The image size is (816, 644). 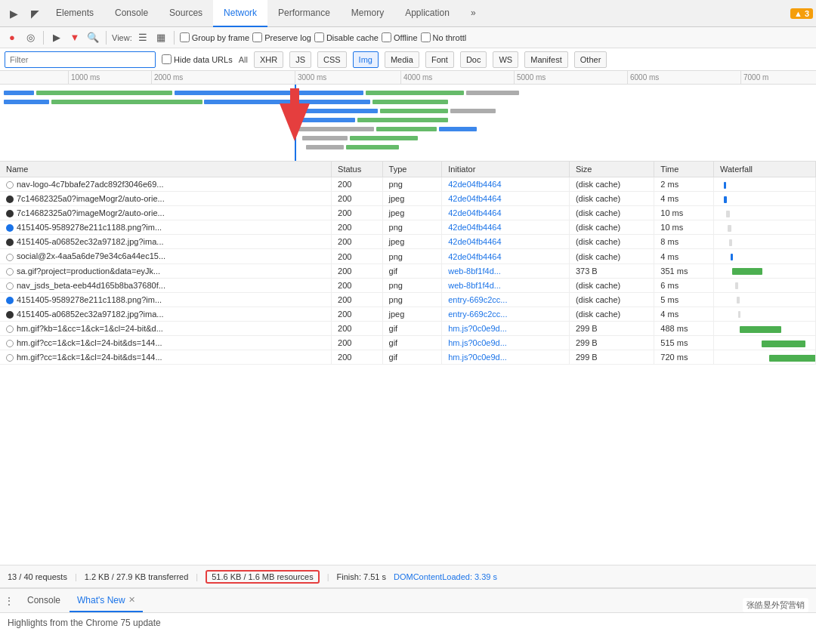 I want to click on manifest-filter: Manifest, so click(x=546, y=60).